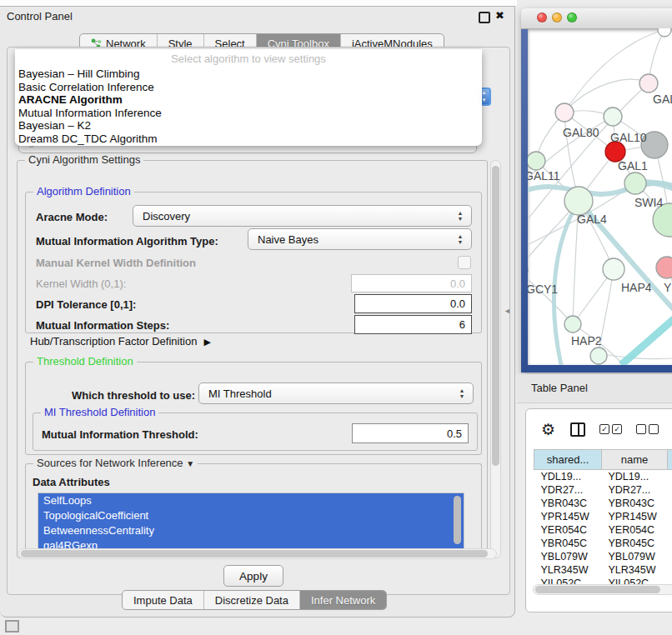 The width and height of the screenshot is (672, 635). Describe the element at coordinates (633, 166) in the screenshot. I see `node-label: GAL1` at that location.